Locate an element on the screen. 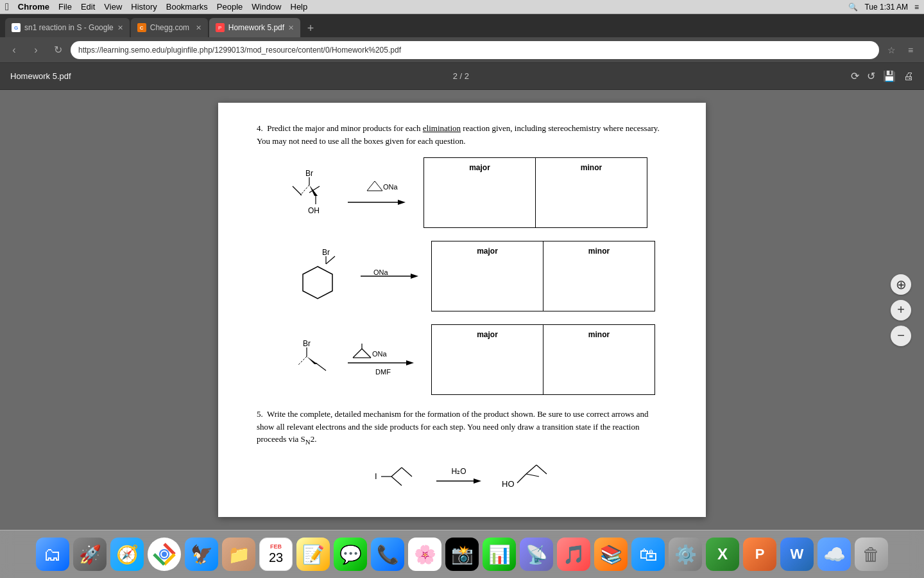  major-label-2: major is located at coordinates (488, 251).